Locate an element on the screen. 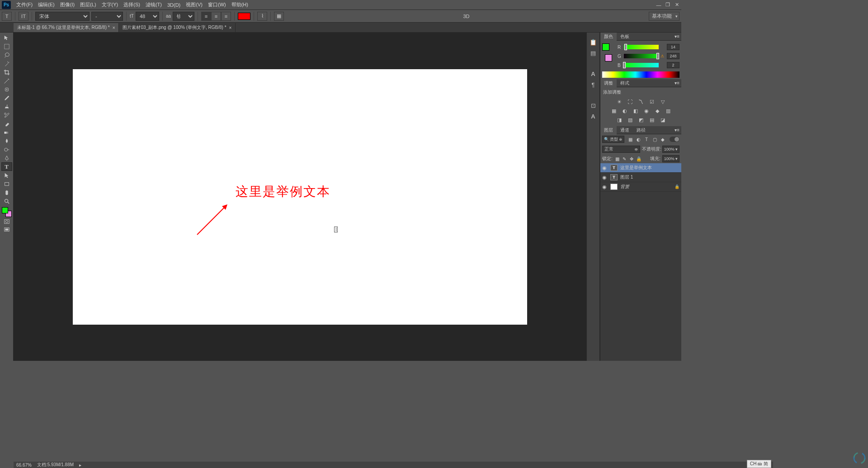  font-family-select: 宋体 is located at coordinates (62, 16).